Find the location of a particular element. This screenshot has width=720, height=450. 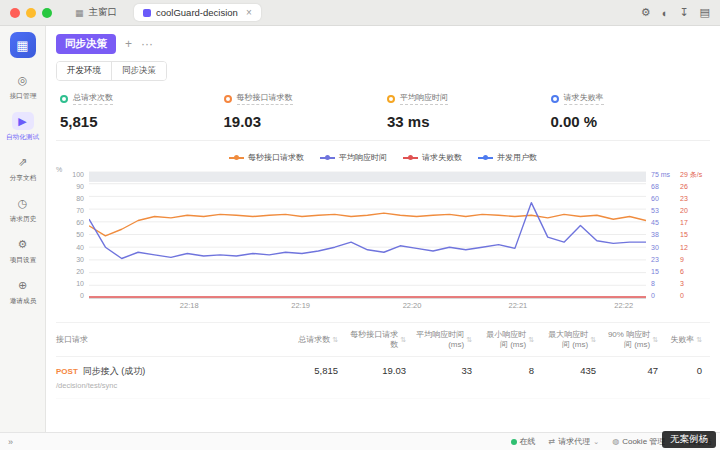

legend-avg-response: 平均响应时间 is located at coordinates (354, 158).